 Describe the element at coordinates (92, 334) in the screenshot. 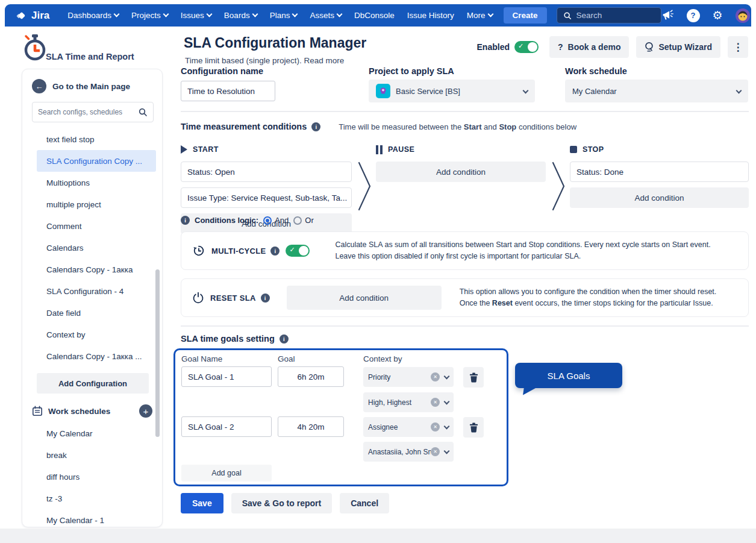

I see `sidebar-item-config: Context by` at that location.